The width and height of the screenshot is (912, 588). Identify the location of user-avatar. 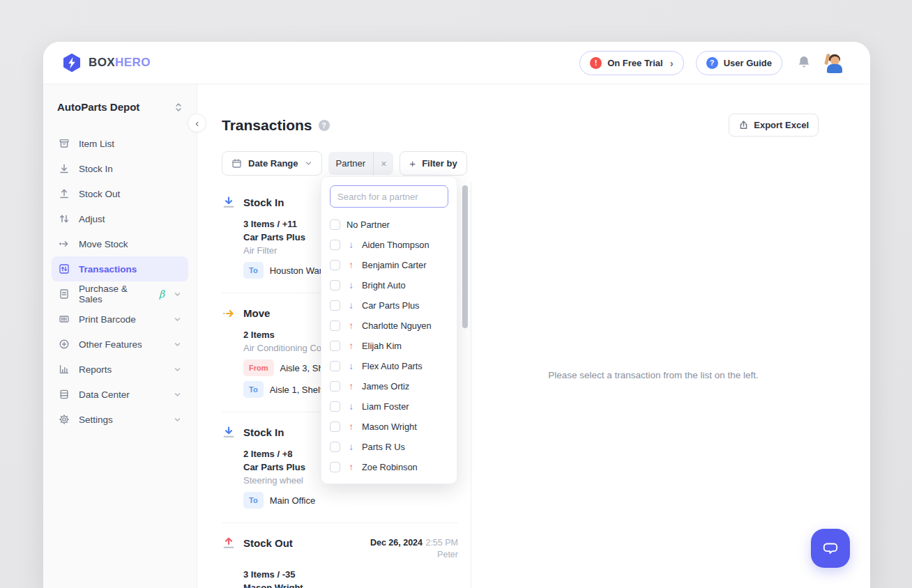
(835, 63).